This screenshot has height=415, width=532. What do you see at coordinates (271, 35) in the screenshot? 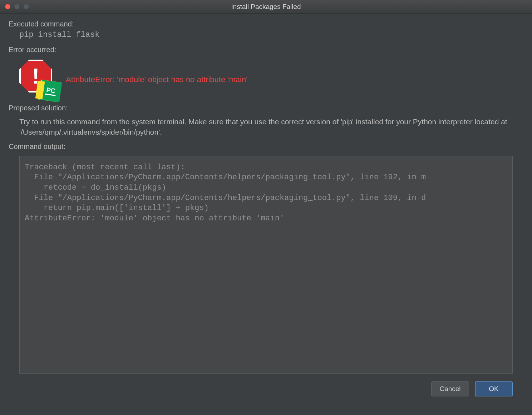
I see `executed-command-value: pip install flask` at bounding box center [271, 35].